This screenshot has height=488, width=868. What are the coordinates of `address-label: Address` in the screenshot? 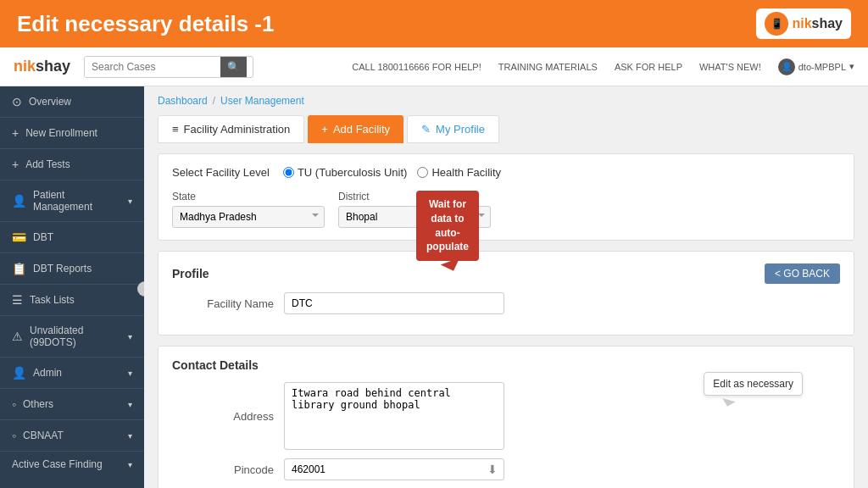 It's located at (223, 417).